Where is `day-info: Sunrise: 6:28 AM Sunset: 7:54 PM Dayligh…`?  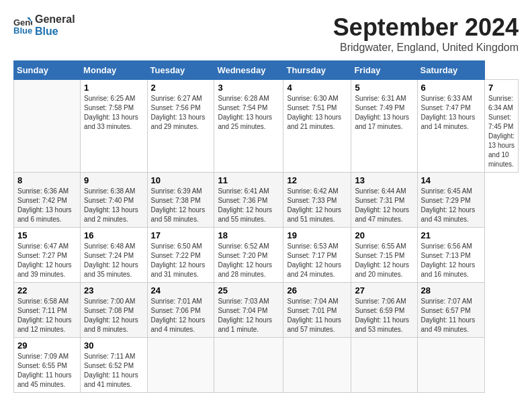 day-info: Sunrise: 6:28 AM Sunset: 7:54 PM Dayligh… is located at coordinates (249, 113).